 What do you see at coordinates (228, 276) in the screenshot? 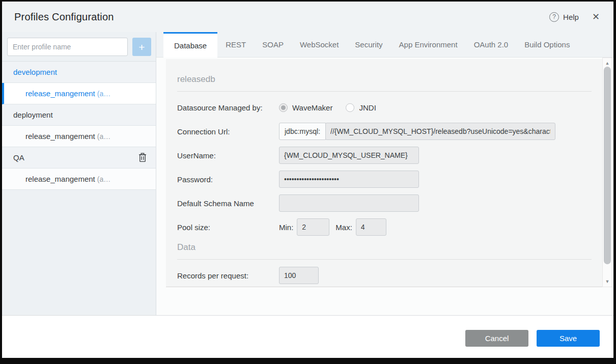
I see `records-per-request-label: Records per request:` at bounding box center [228, 276].